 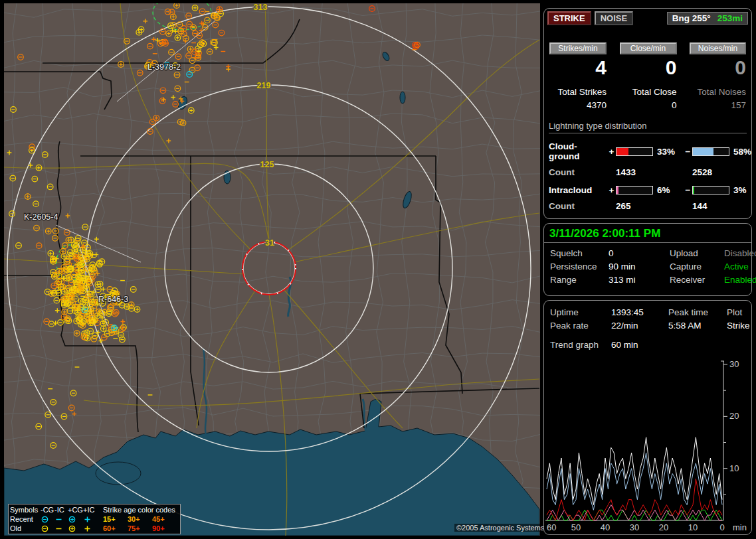 What do you see at coordinates (90, 510) in the screenshot?
I see `legend-col-pic: +IC` at bounding box center [90, 510].